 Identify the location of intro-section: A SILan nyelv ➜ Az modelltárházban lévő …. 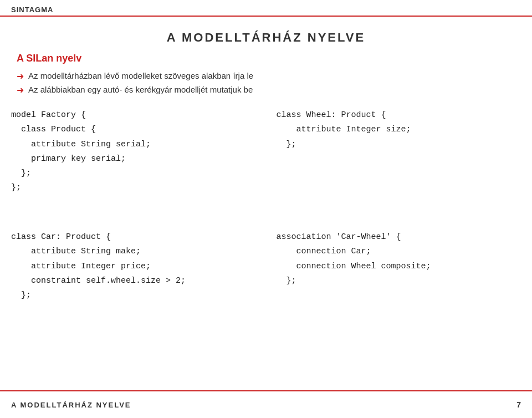
(135, 75).